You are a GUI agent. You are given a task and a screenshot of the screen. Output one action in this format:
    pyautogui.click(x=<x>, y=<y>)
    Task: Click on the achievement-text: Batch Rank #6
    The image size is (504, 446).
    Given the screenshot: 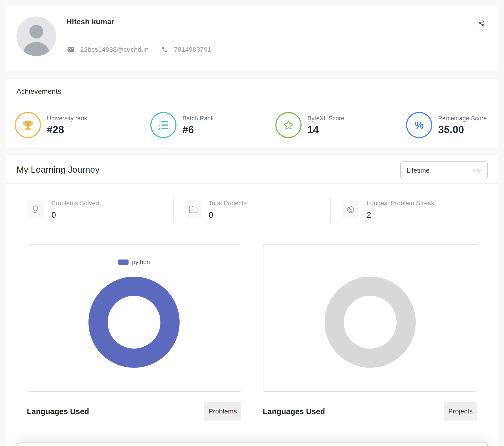 What is the action you would take?
    pyautogui.click(x=198, y=125)
    